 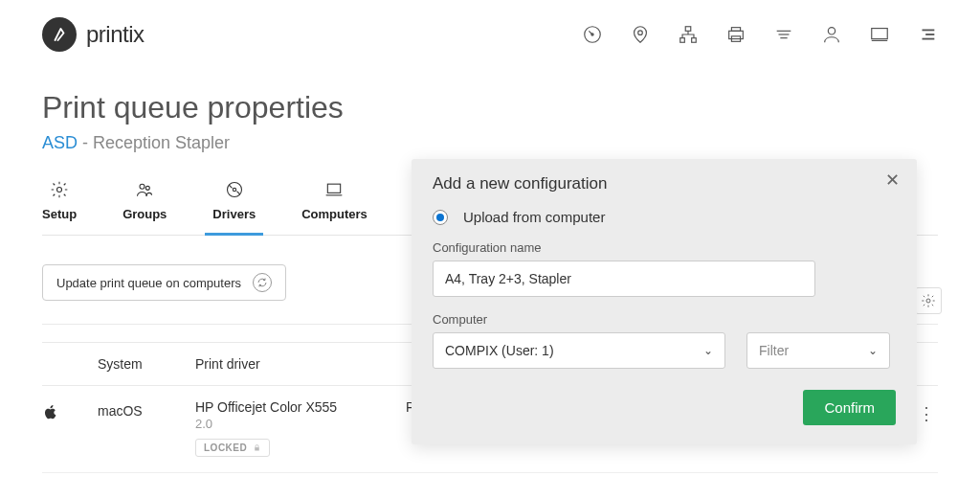 I want to click on user-icon, so click(x=832, y=34).